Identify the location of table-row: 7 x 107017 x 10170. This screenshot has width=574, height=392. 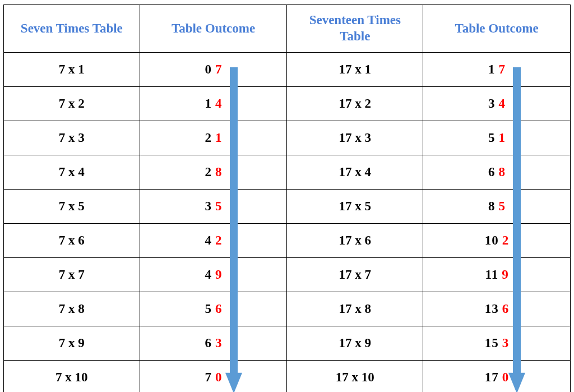
(287, 377).